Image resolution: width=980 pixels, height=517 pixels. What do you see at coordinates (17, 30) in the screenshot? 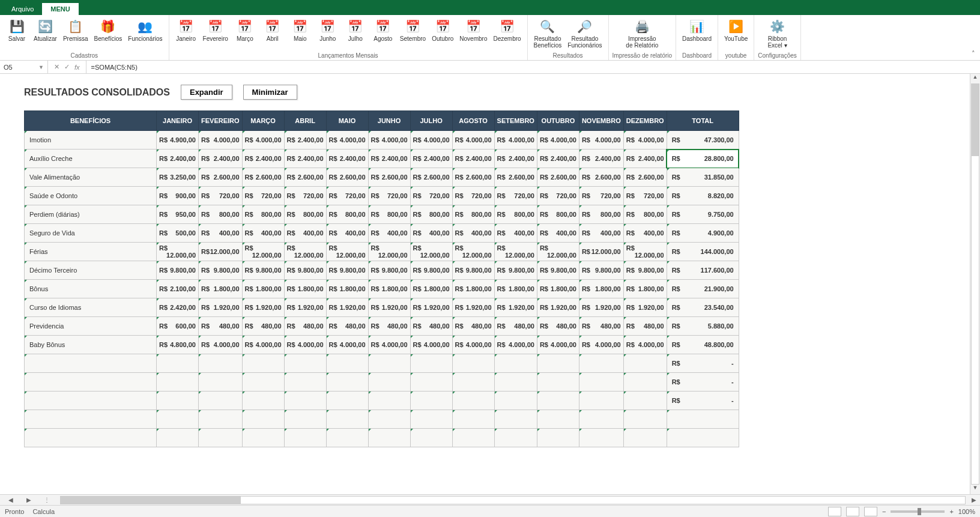
I see `salvar-button: 💾Salvar` at bounding box center [17, 30].